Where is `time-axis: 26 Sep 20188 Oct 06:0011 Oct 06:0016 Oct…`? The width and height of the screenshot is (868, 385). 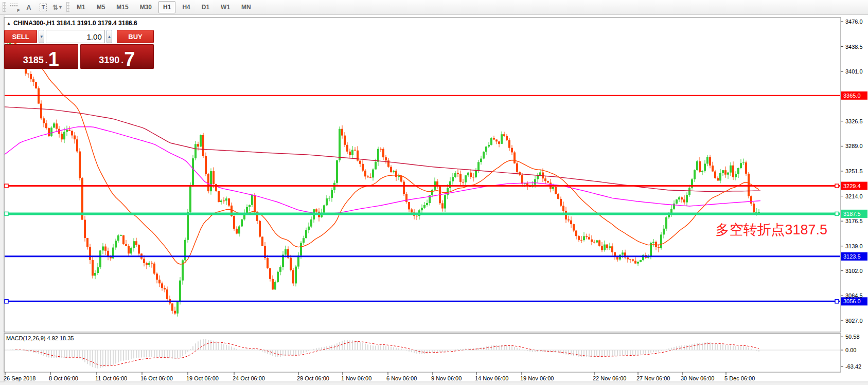
time-axis: 26 Sep 20188 Oct 06:0011 Oct 06:0016 Oct… is located at coordinates (379, 377).